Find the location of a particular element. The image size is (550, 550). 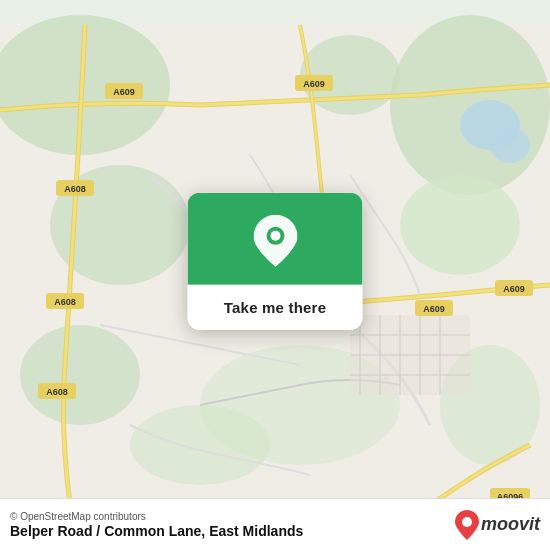

location-pin-icon is located at coordinates (275, 241).